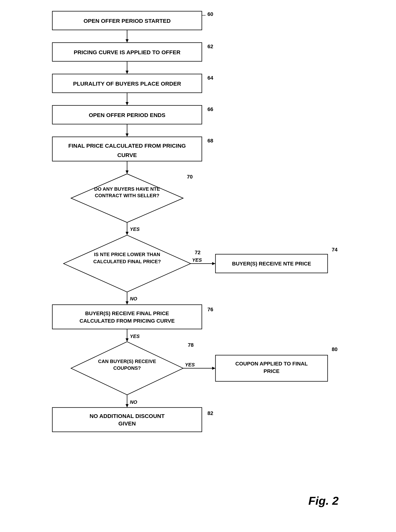  Describe the element at coordinates (210, 14) in the screenshot. I see `ref-60: 60` at that location.